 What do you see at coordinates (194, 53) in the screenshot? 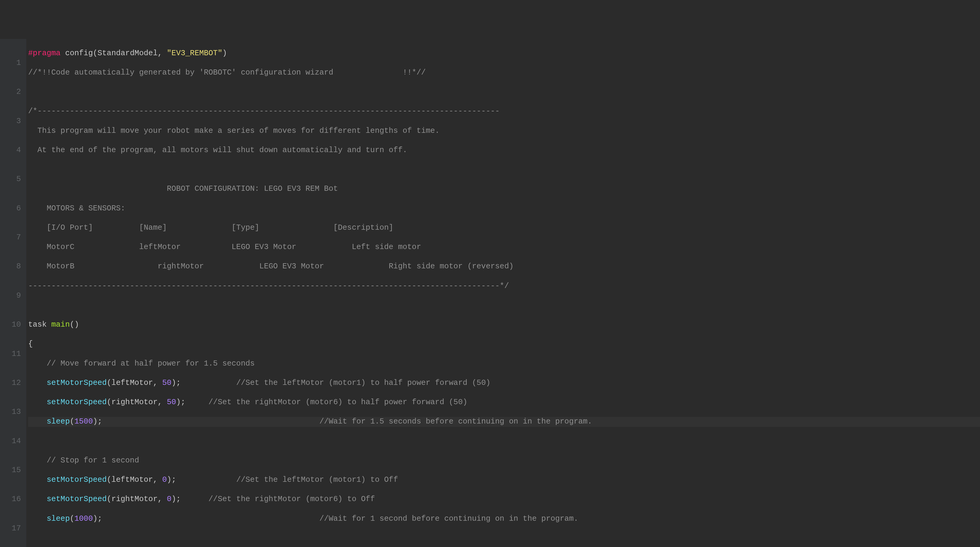
I see `string-literal: "EV3_REMBOT"` at bounding box center [194, 53].